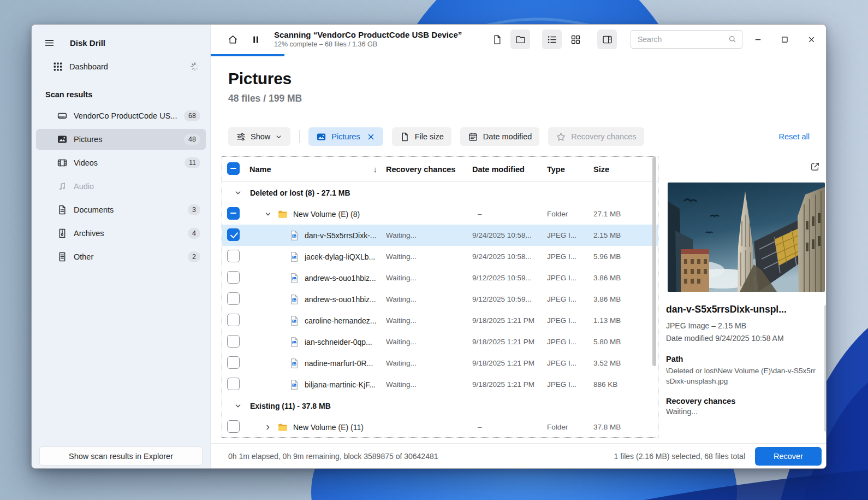  I want to click on filter-chip-file-size: File size, so click(421, 137).